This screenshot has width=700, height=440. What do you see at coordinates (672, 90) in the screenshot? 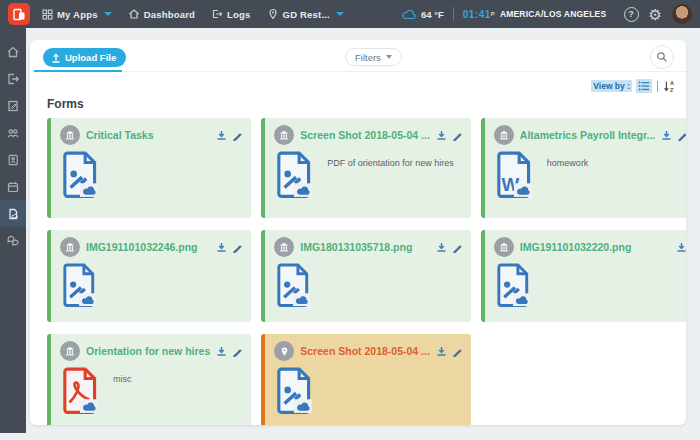
I see `svg-text: Z` at bounding box center [672, 90].